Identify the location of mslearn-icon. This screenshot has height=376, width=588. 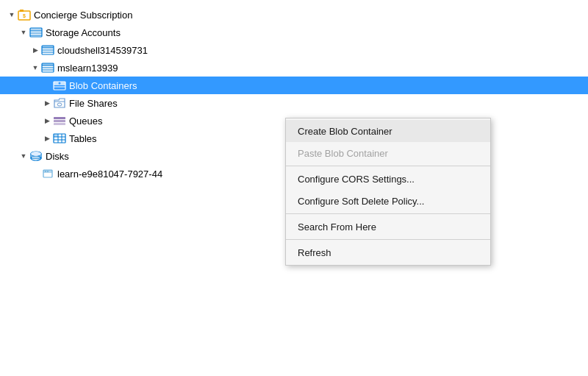
(48, 68).